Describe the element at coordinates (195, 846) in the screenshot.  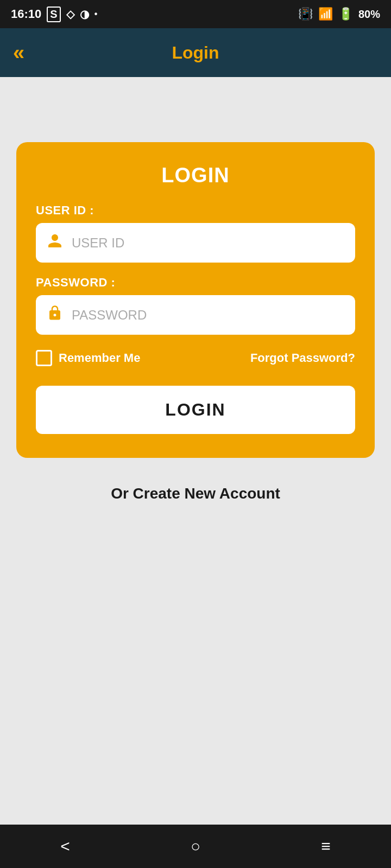
I see `bottom-nav: < ○ ≡` at that location.